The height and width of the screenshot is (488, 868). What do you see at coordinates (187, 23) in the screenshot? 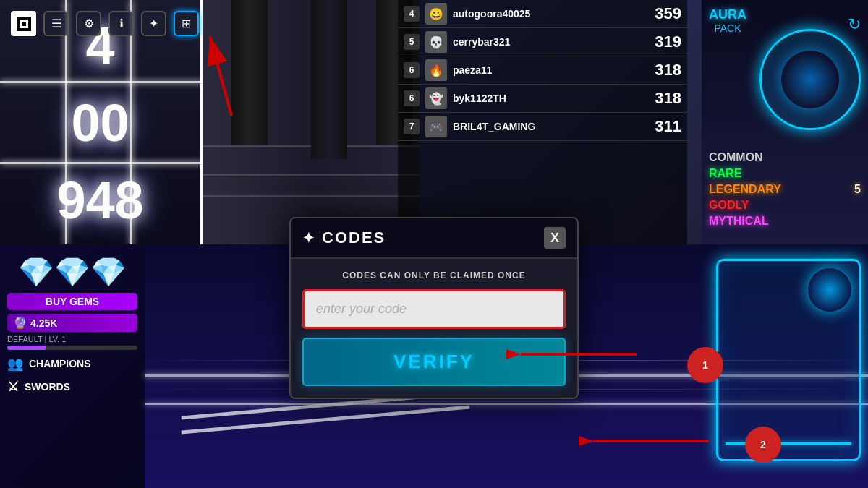
I see `toolbar-codes-icon: ⊞` at bounding box center [187, 23].